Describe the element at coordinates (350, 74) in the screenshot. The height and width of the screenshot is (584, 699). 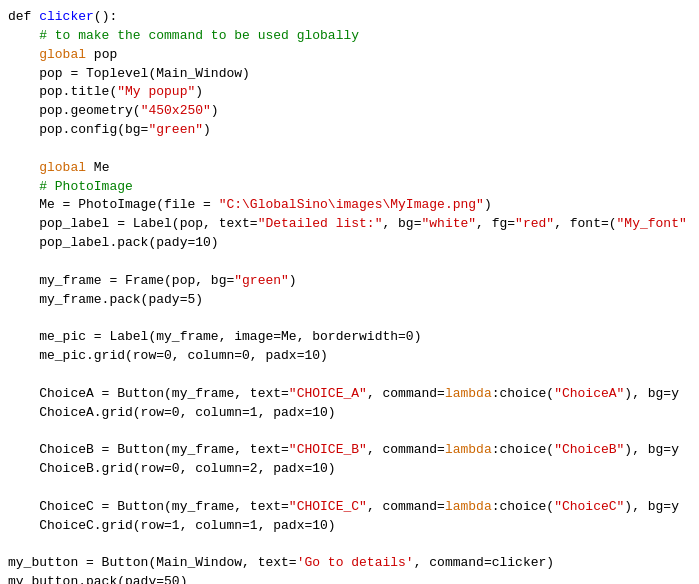
I see `code-line: pop = Toplevel(Main_Window)` at that location.